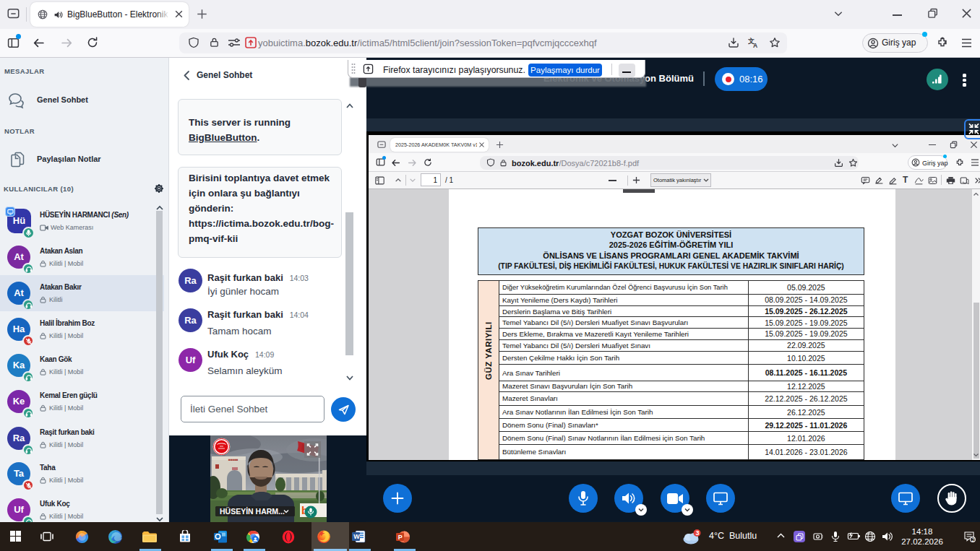 Image resolution: width=980 pixels, height=551 pixels. What do you see at coordinates (252, 511) in the screenshot?
I see `svg-text: HÜSEYİN HARM...` at bounding box center [252, 511].